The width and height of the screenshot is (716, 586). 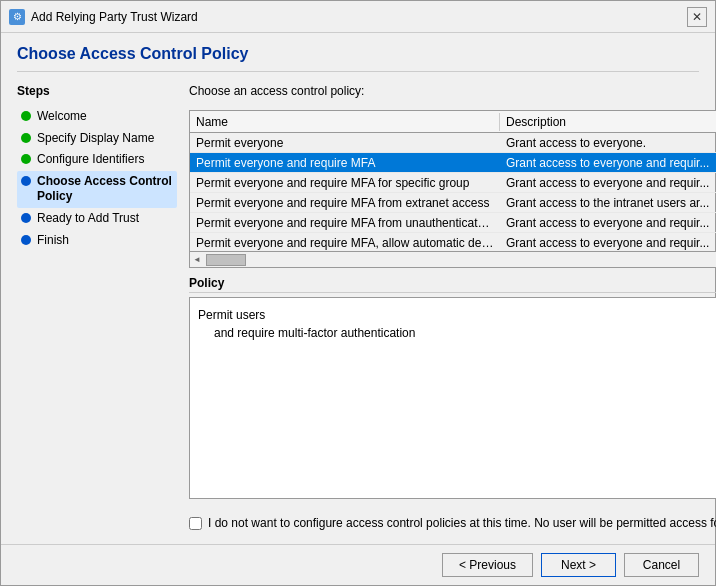 I want to click on window-title: Add Relying Party Trust Wizard, so click(x=114, y=17).